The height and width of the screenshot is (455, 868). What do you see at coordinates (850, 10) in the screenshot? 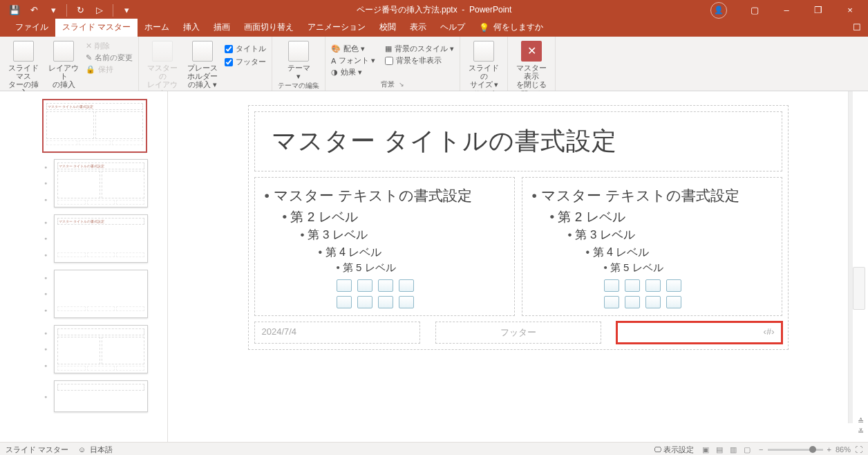
I see `close-window-button: ×` at bounding box center [850, 10].